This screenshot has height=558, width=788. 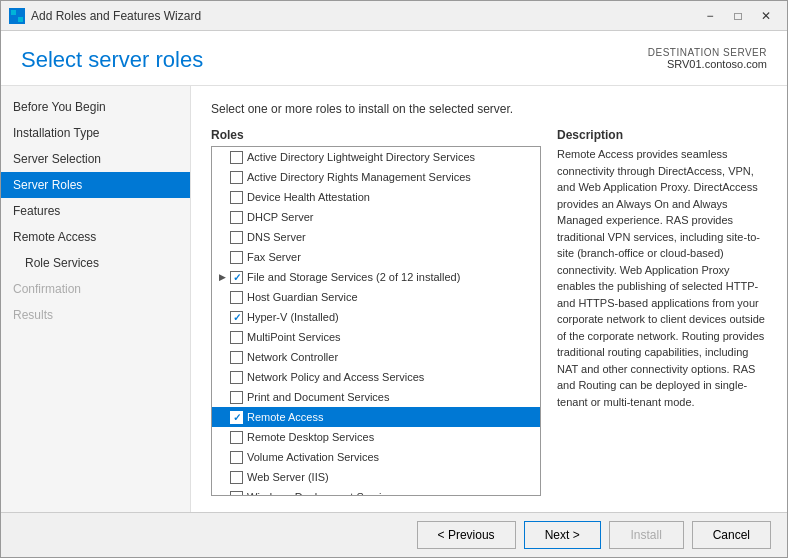 I want to click on window-title: Add Roles and Features Wizard, so click(x=364, y=16).